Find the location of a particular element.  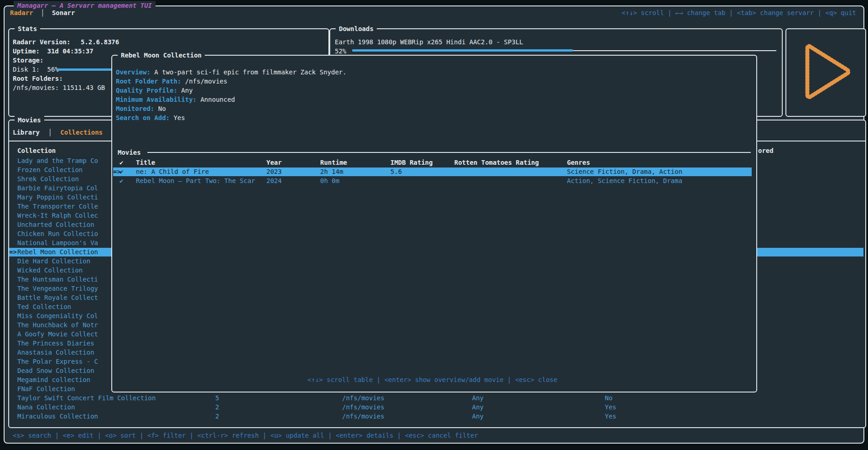

tab-radarr: Radarr is located at coordinates (22, 13).